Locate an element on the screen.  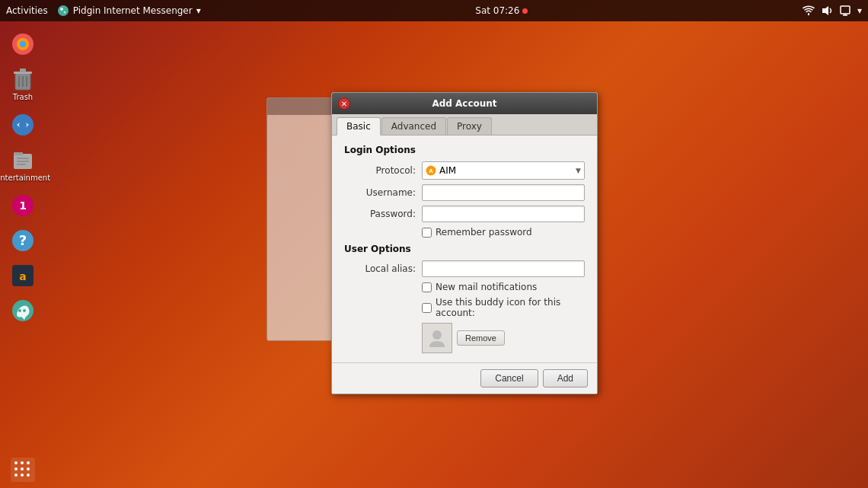
tab-proxy: Proxy is located at coordinates (469, 126).